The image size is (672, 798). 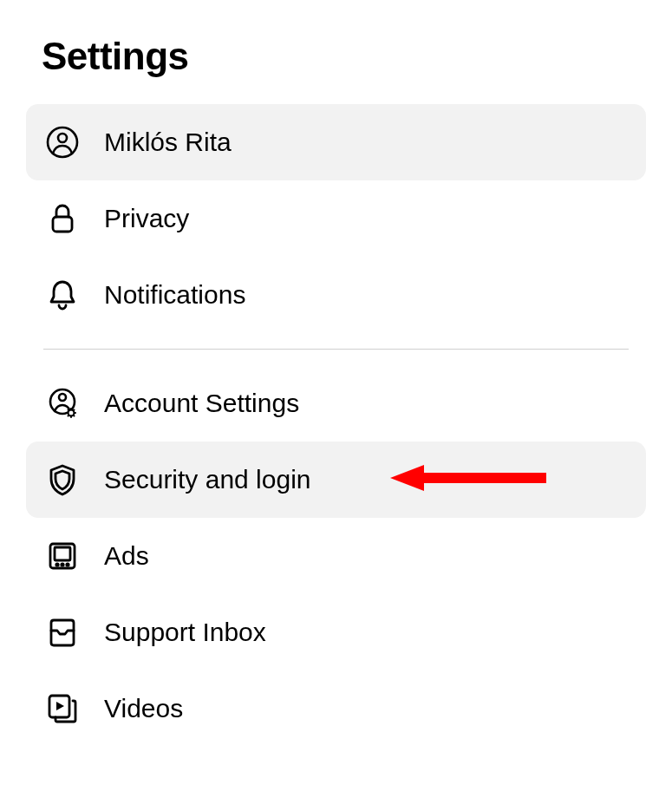 What do you see at coordinates (336, 556) in the screenshot?
I see `settings-item-ads: Ads` at bounding box center [336, 556].